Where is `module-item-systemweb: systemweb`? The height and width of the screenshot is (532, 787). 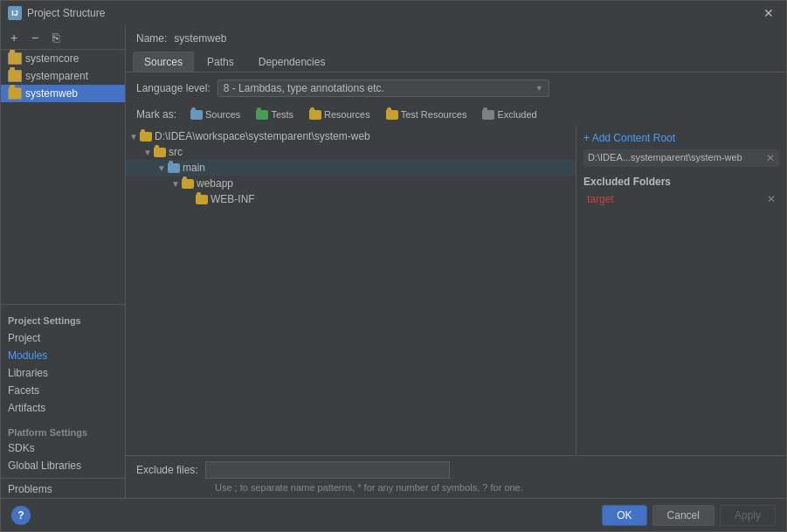
module-item-systemweb: systemweb is located at coordinates (63, 93).